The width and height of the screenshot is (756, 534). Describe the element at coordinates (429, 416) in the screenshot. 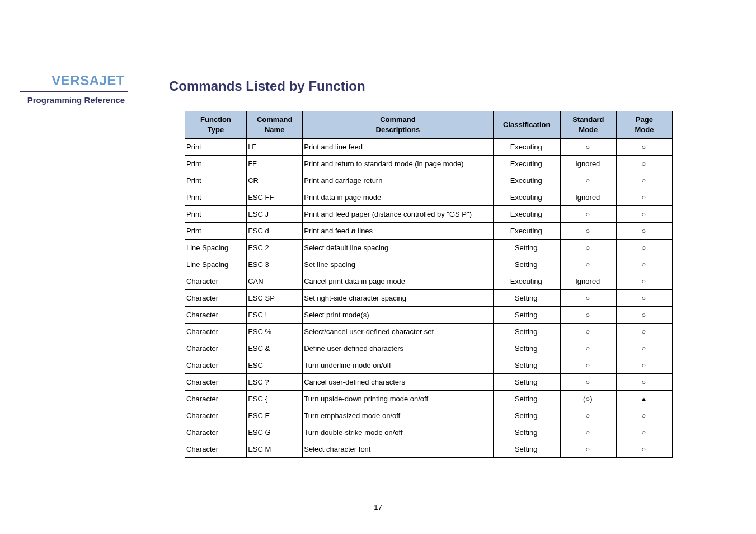

I see `table-row: CharacterESC ETurn emphasized mode on/of…` at that location.